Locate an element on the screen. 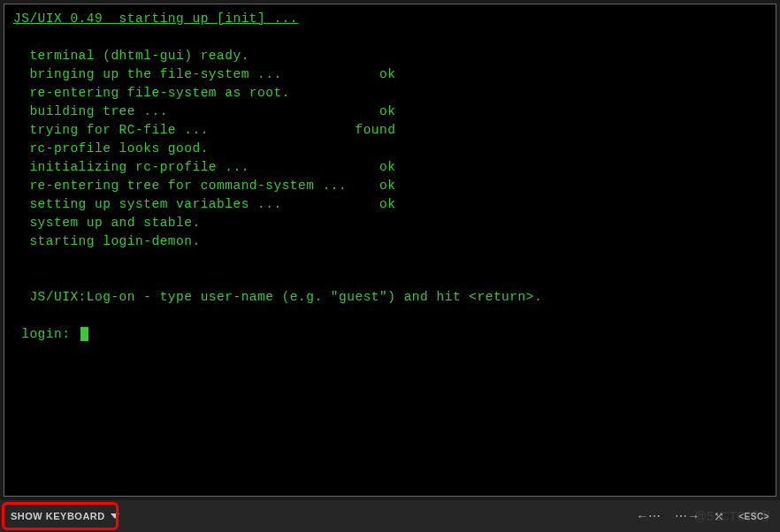  swap-button: ⤱ is located at coordinates (719, 516).